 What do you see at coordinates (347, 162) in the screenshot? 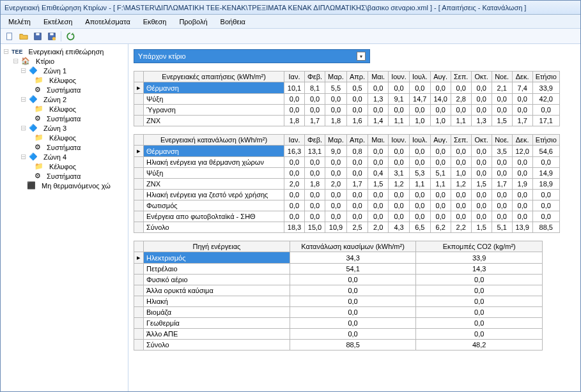
I see `table-row: Ηλιακή ενέργεια για θέρμανση χώρων0,00,0…` at bounding box center [347, 162].